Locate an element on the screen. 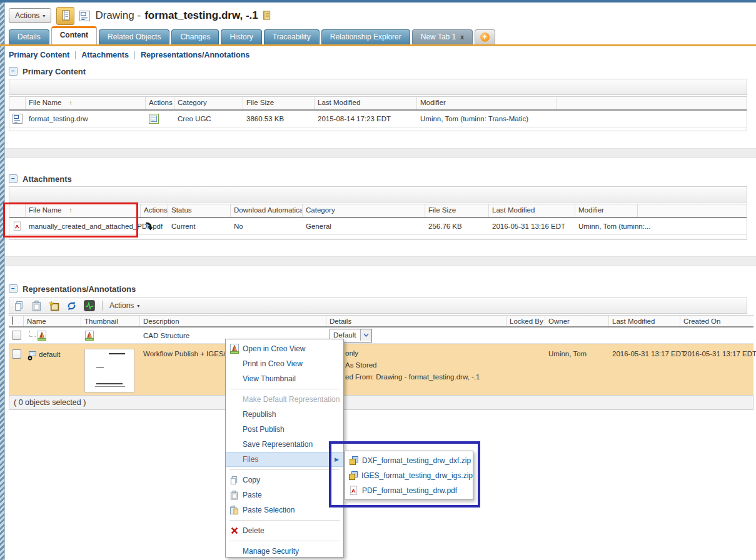 The image size is (756, 560). menu-item-paste: Paste is located at coordinates (285, 495).